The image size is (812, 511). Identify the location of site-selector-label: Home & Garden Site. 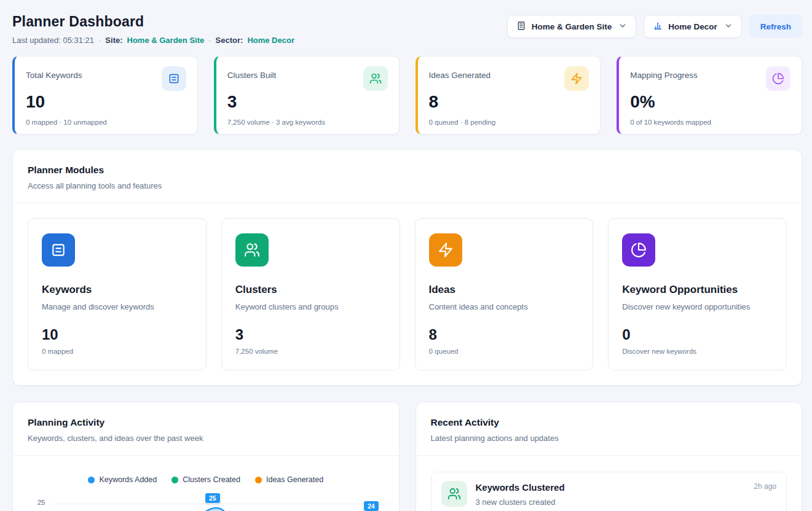
(572, 27).